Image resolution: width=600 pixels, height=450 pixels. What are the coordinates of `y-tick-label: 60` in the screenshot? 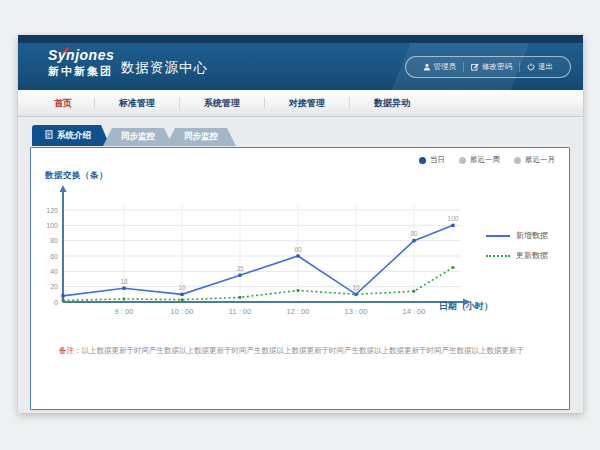 It's located at (54, 256).